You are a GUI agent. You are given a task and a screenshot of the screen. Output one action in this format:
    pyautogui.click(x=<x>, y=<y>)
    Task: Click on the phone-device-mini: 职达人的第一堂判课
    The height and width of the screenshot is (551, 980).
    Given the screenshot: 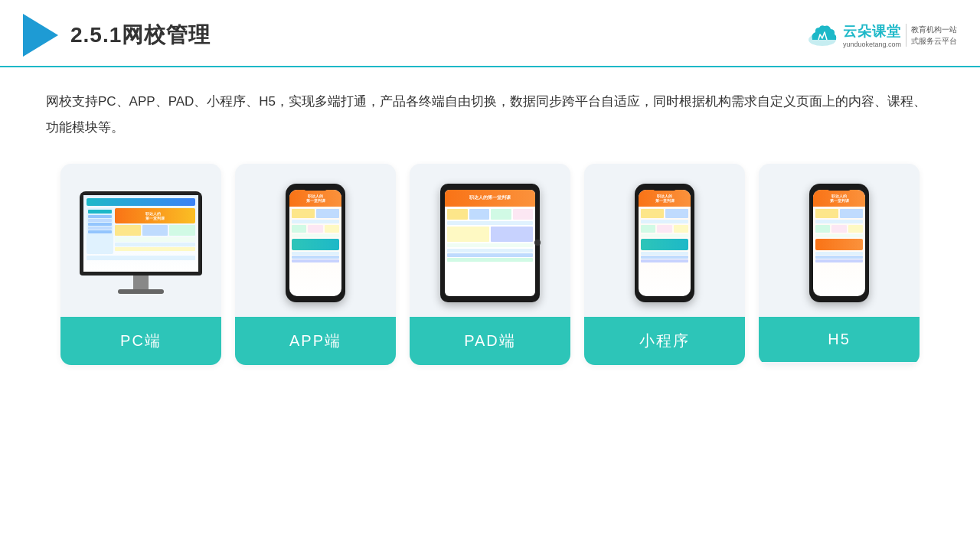 What is the action you would take?
    pyautogui.click(x=665, y=243)
    